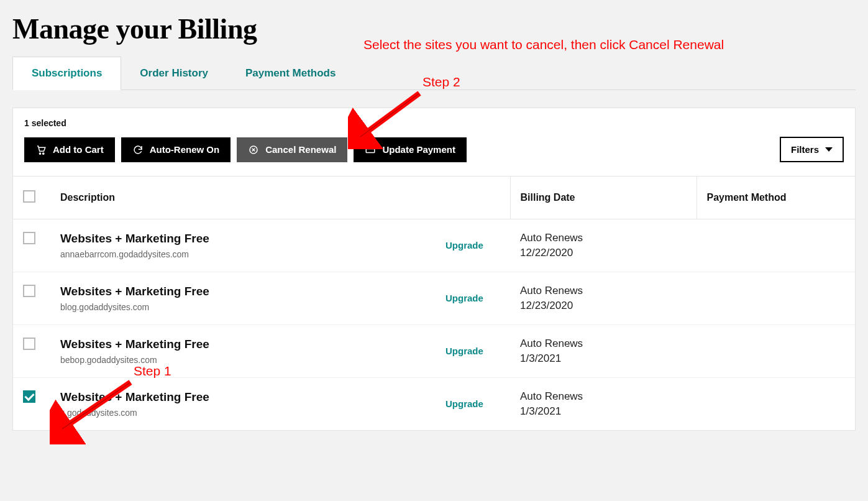 The image size is (868, 501). What do you see at coordinates (419, 149) in the screenshot?
I see `update-payment-label: Update Payment` at bounding box center [419, 149].